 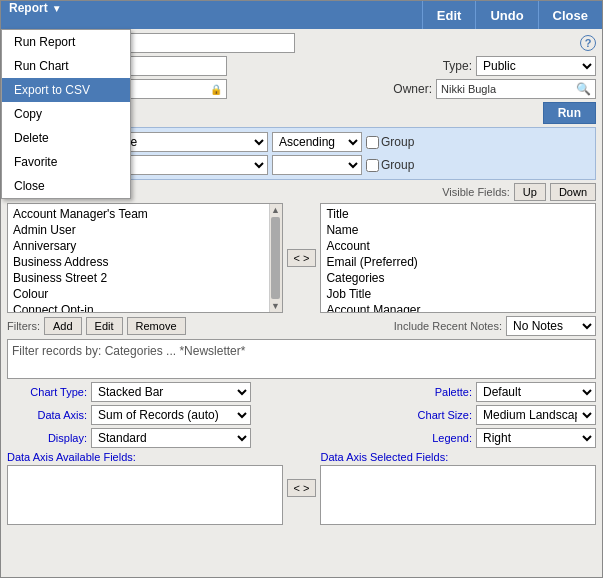 What do you see at coordinates (551, 326) in the screenshot?
I see `recent-notes-select: No Notes` at bounding box center [551, 326].